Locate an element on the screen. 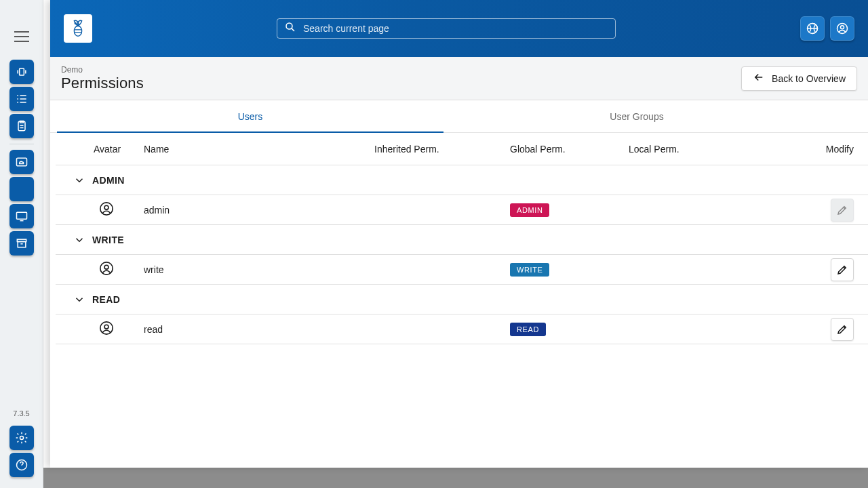  page-header: Demo Permissions Back to Overview is located at coordinates (459, 79).